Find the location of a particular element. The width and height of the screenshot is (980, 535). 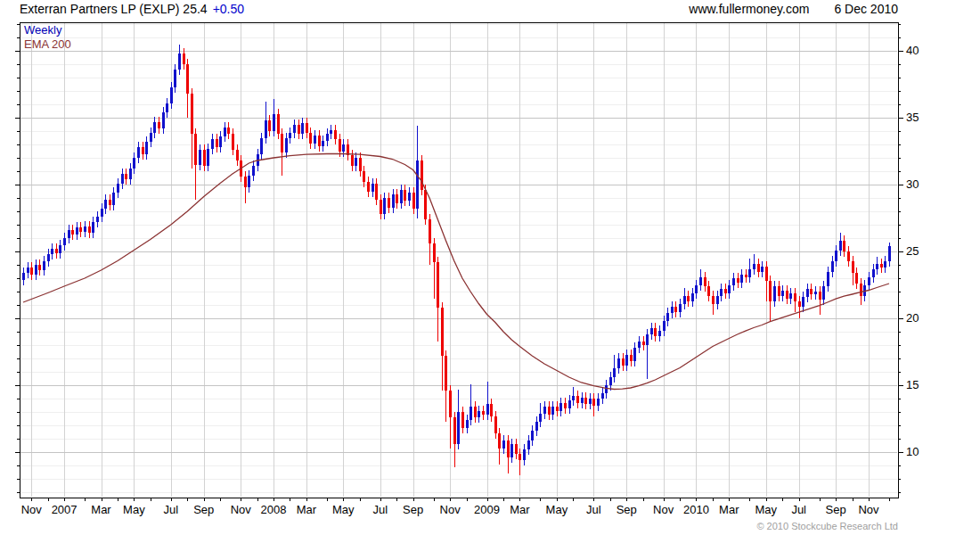

x-axis-label: 2007 is located at coordinates (64, 510).